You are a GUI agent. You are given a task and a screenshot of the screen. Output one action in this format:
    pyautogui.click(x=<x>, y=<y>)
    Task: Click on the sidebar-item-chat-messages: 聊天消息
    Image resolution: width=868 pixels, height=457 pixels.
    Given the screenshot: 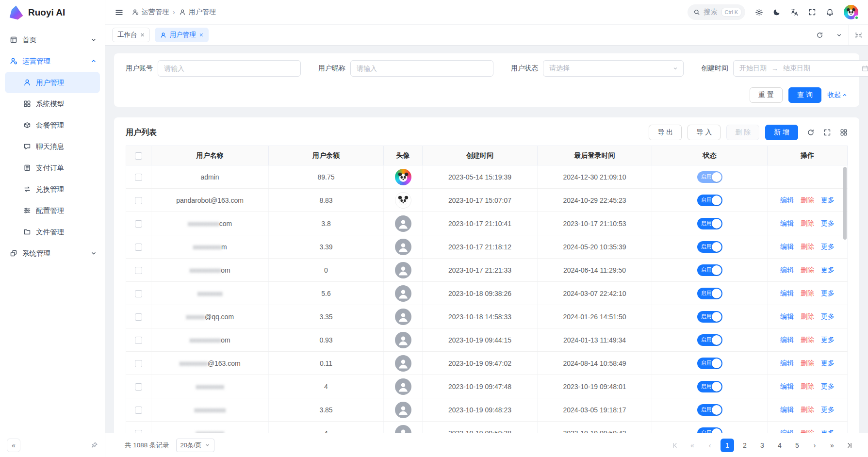 What is the action you would take?
    pyautogui.click(x=52, y=147)
    